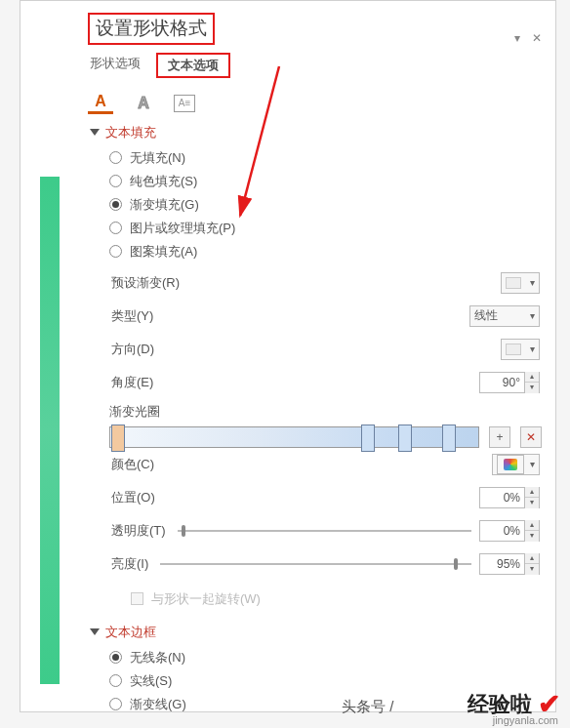 This screenshot has width=570, height=728. I want to click on color-picker-icon, so click(510, 465).